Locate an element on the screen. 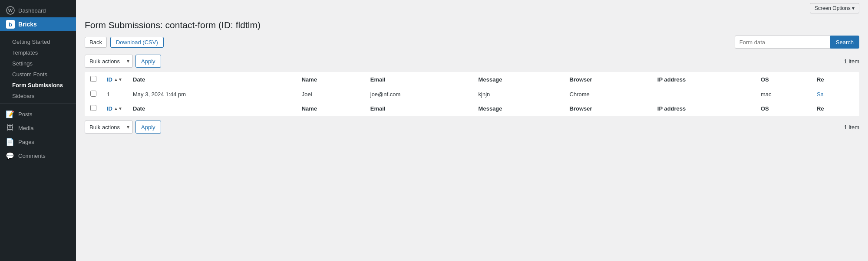 This screenshot has width=868, height=261. screen-options-button: Screen Options ▾ is located at coordinates (835, 8).